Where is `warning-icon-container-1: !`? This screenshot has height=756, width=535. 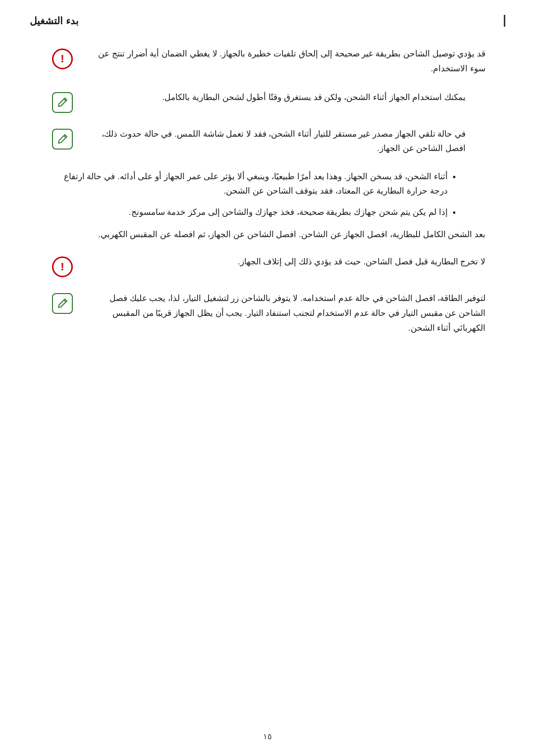
warning-icon-container-1: ! is located at coordinates (62, 58).